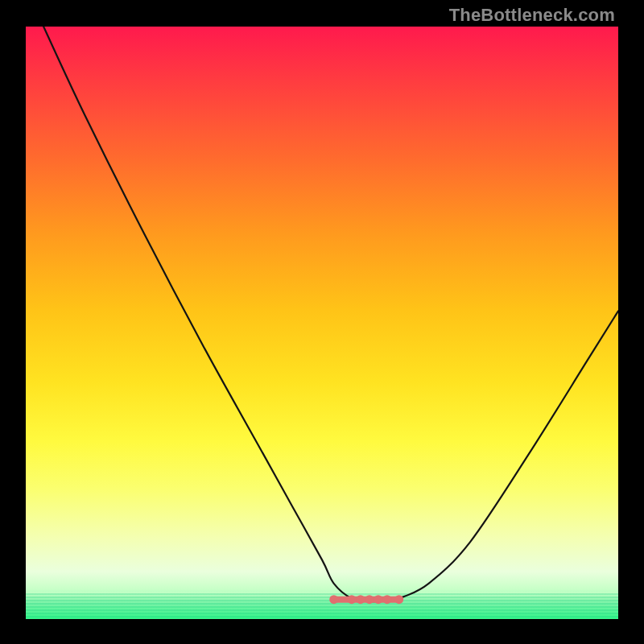  What do you see at coordinates (366, 599) in the screenshot?
I see `optimal-range-markers` at bounding box center [366, 599].